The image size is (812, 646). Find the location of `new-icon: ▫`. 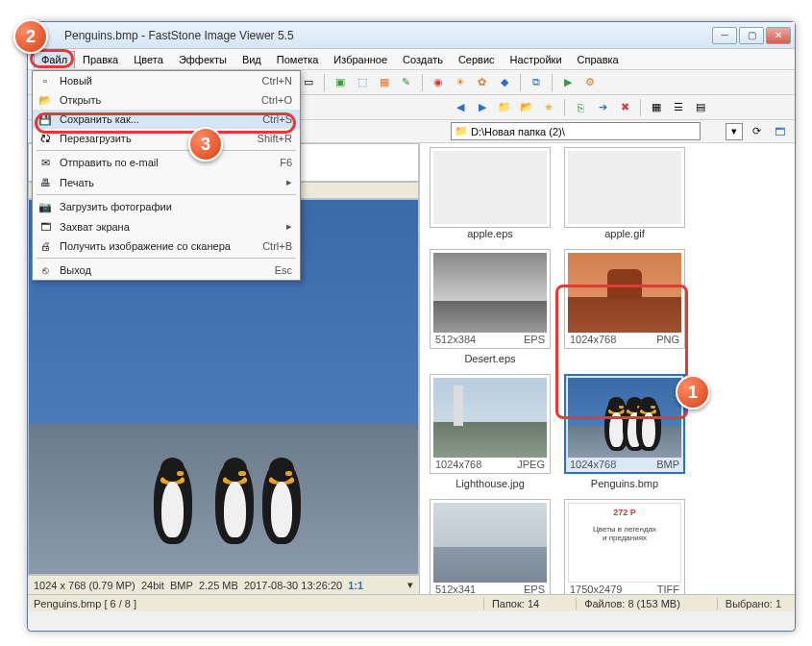

new-icon: ▫ is located at coordinates (45, 81).